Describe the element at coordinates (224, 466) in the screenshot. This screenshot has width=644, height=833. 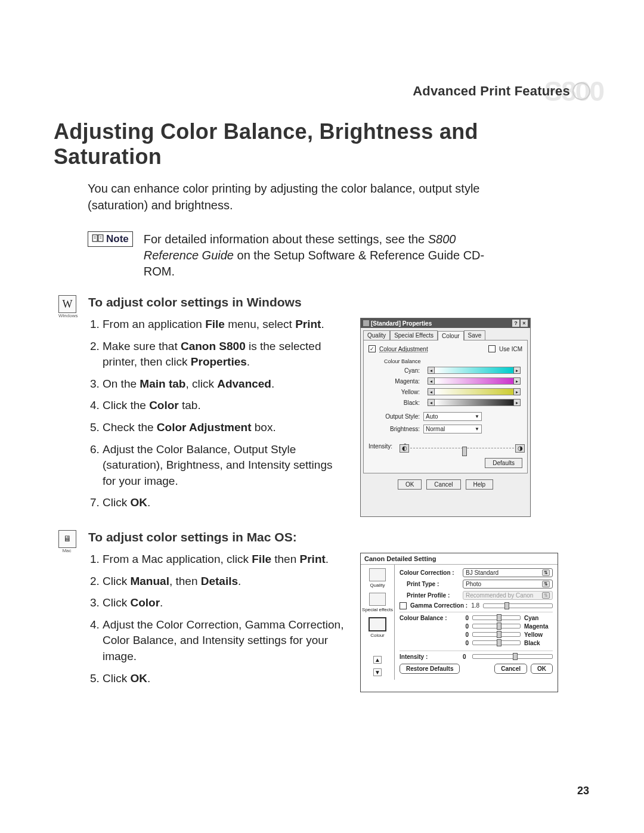
I see `list-item: Adjust the Color Balance, Output Style (…` at that location.